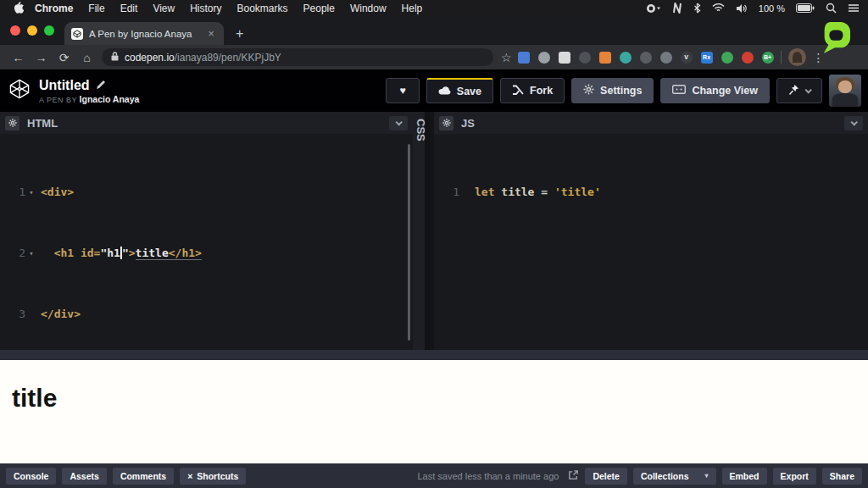 The width and height of the screenshot is (868, 488). What do you see at coordinates (744, 476) in the screenshot?
I see `embed-button: Embed` at bounding box center [744, 476].